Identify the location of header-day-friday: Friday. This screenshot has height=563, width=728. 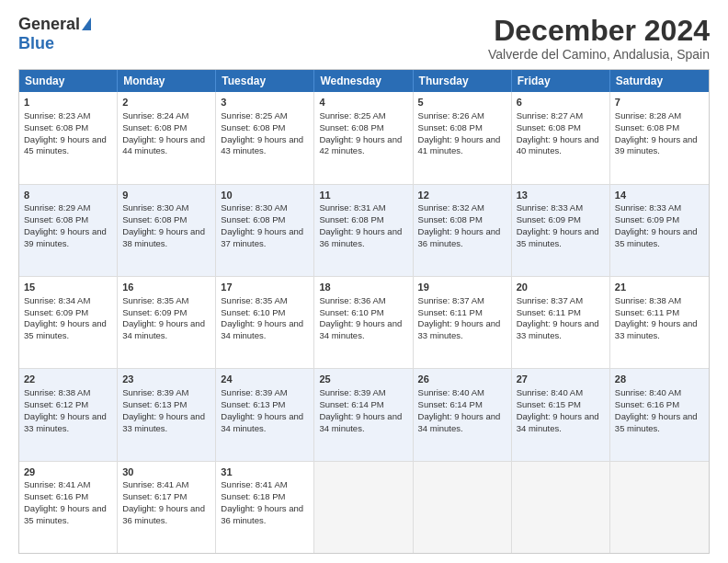
(561, 81).